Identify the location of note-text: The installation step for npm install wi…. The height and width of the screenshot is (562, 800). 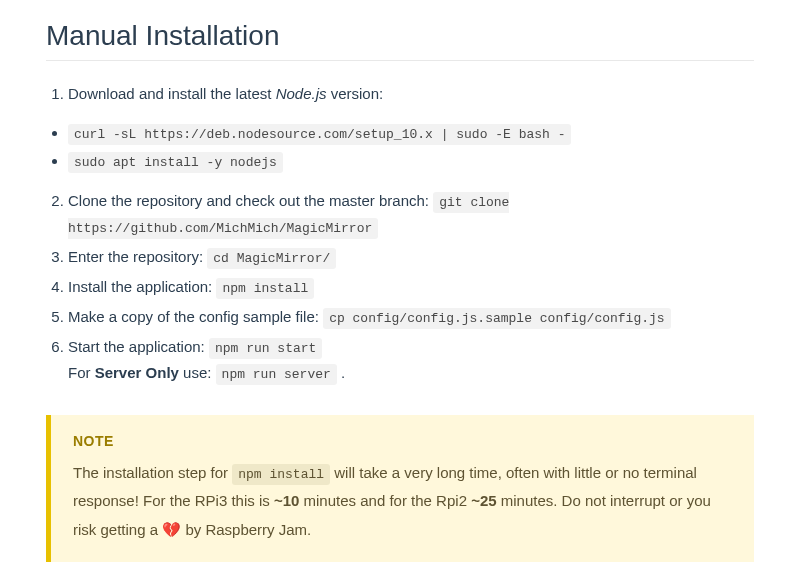
(402, 502).